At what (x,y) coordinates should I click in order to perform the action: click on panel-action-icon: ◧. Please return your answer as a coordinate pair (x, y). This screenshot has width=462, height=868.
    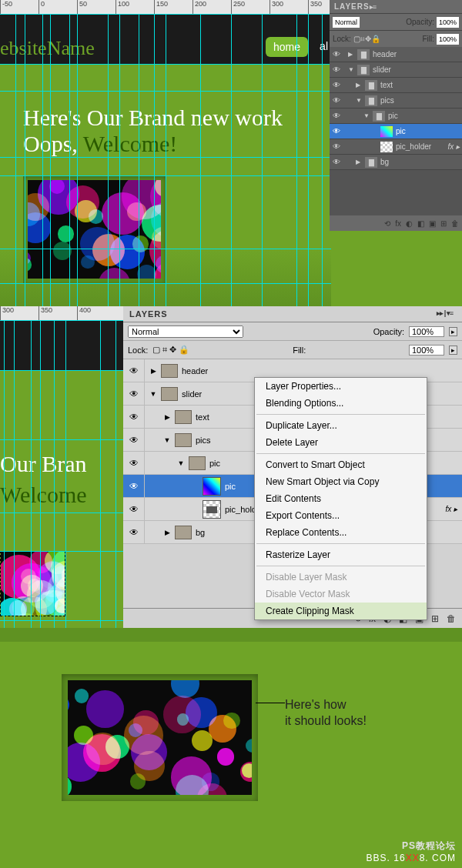
    Looking at the image, I should click on (420, 223).